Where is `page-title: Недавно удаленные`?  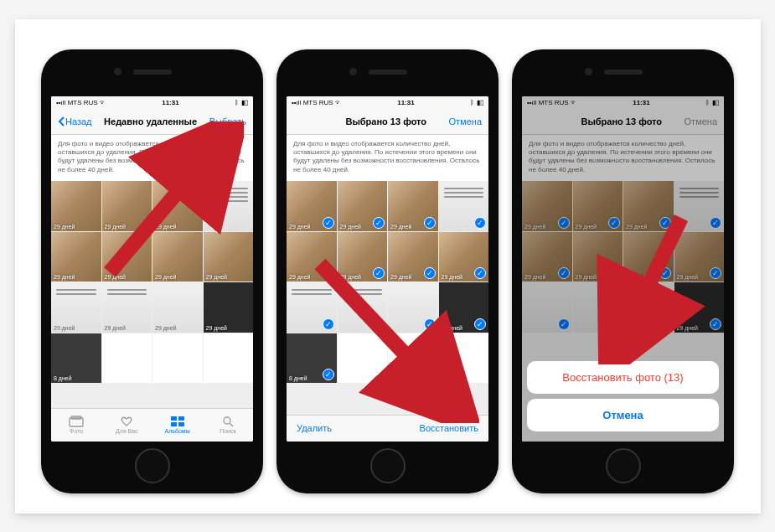 page-title: Недавно удаленные is located at coordinates (151, 121).